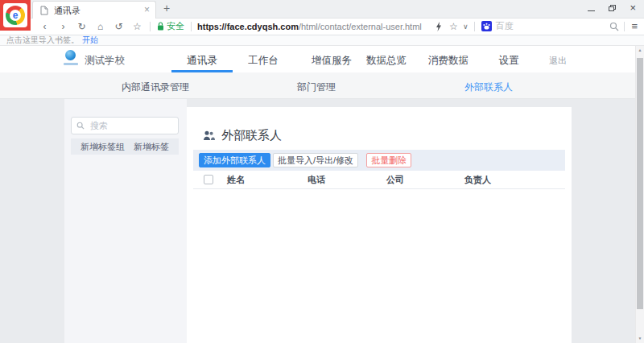  Describe the element at coordinates (137, 27) in the screenshot. I see `bookmark-star-icon: ☆` at that location.